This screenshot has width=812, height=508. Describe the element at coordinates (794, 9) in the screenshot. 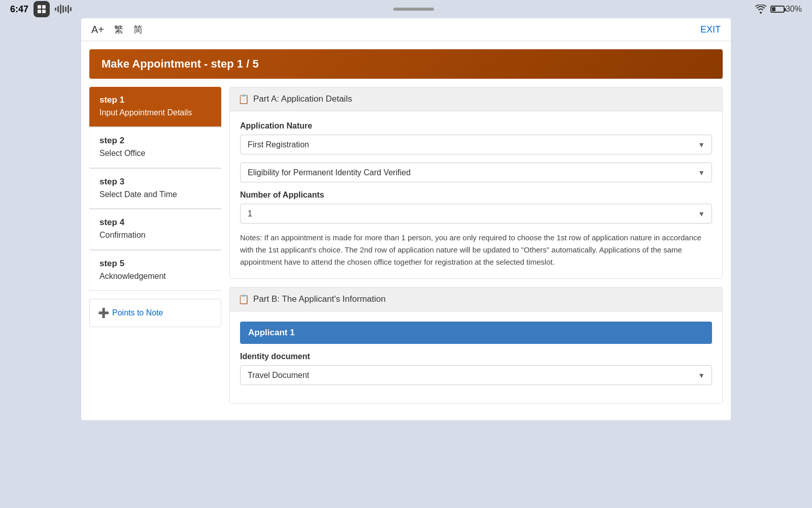

I see `battery-percentage: 30%` at that location.